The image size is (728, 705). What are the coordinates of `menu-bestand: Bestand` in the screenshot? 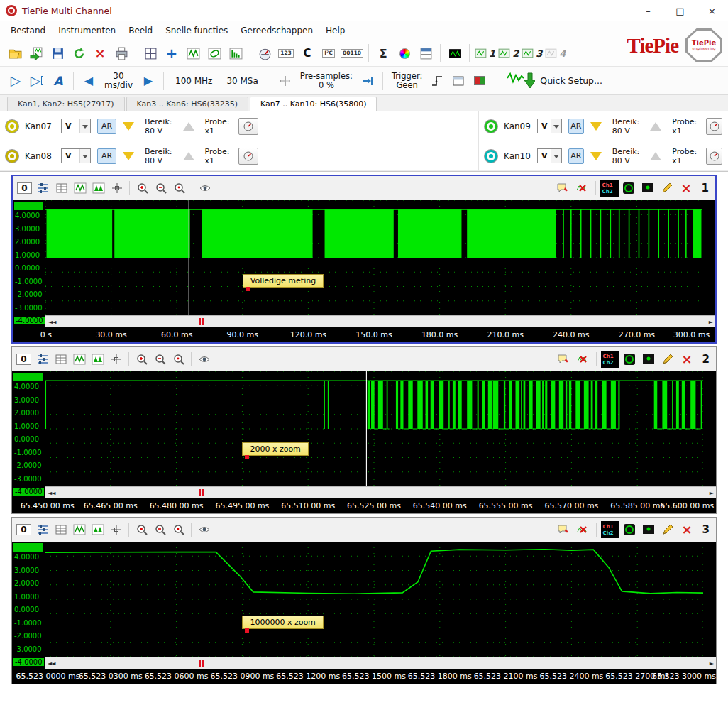 It's located at (28, 31).